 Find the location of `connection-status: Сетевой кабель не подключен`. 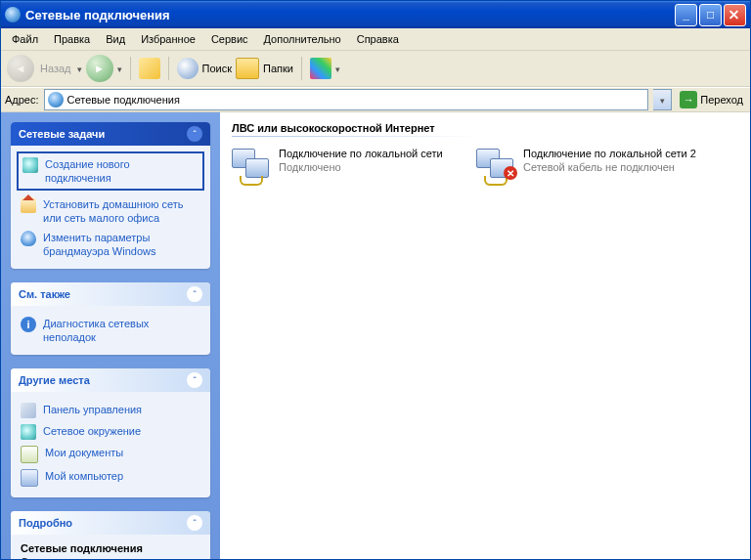

connection-status: Сетевой кабель не подключен is located at coordinates (610, 167).